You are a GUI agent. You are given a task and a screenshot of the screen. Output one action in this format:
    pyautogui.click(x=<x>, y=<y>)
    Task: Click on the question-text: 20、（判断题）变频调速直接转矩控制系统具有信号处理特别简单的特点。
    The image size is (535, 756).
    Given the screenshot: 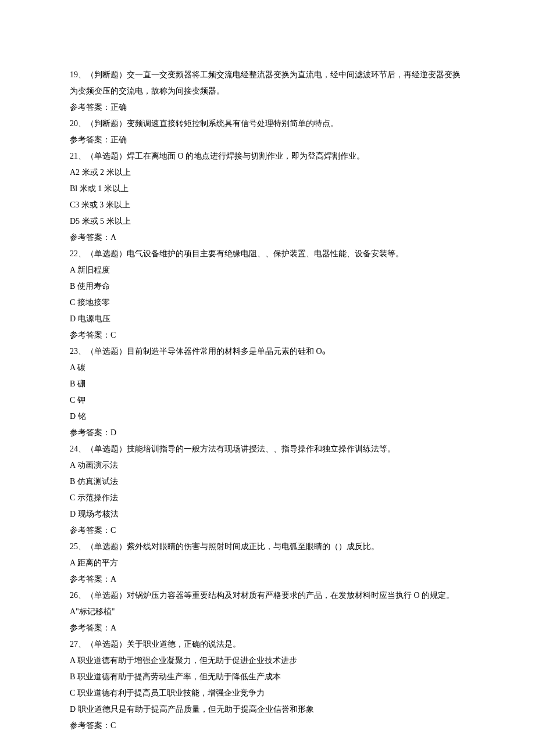 What is the action you would take?
    pyautogui.click(x=268, y=124)
    